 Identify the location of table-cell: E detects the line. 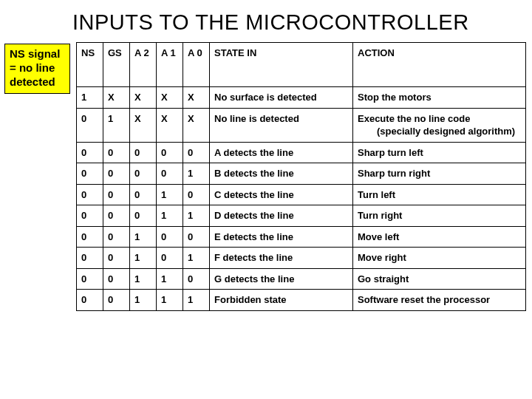
(282, 236).